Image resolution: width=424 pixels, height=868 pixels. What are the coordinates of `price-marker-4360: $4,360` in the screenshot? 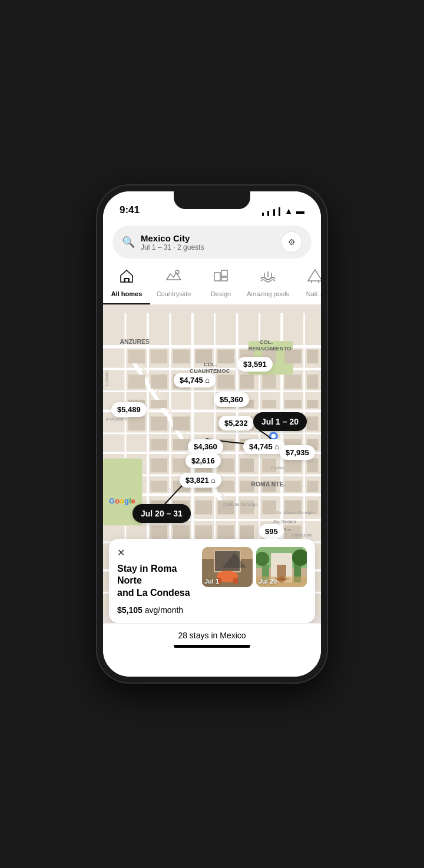 It's located at (206, 446).